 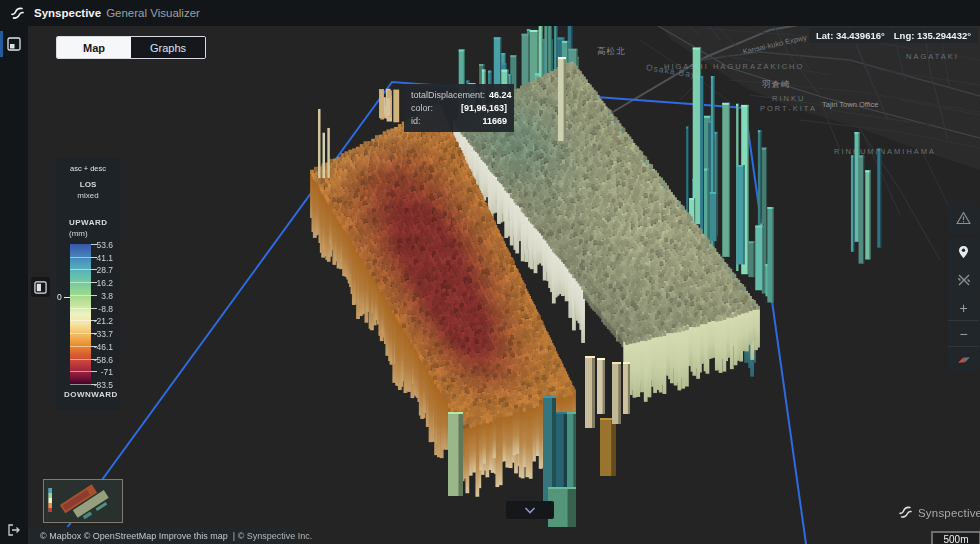 I want to click on scale-label: 500m, so click(x=956, y=539).